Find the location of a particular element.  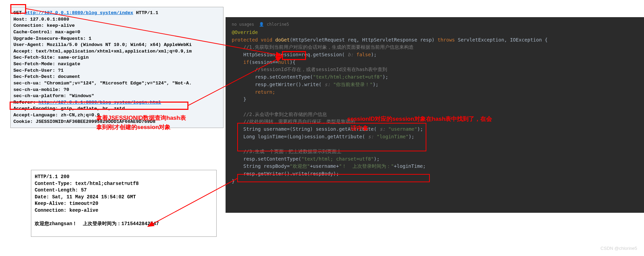

req-connection: Connection: keep-alive is located at coordinates (44, 25).